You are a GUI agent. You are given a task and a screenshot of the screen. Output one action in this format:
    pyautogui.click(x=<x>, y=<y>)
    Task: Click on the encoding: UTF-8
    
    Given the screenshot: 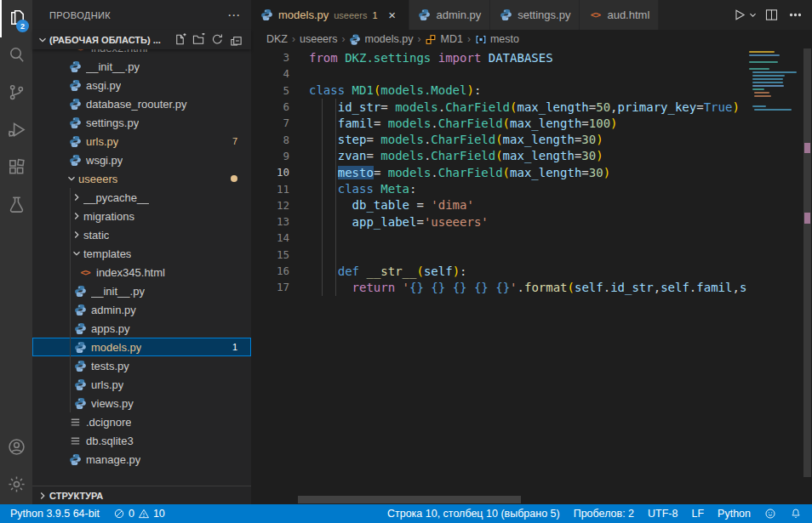 What is the action you would take?
    pyautogui.click(x=662, y=514)
    